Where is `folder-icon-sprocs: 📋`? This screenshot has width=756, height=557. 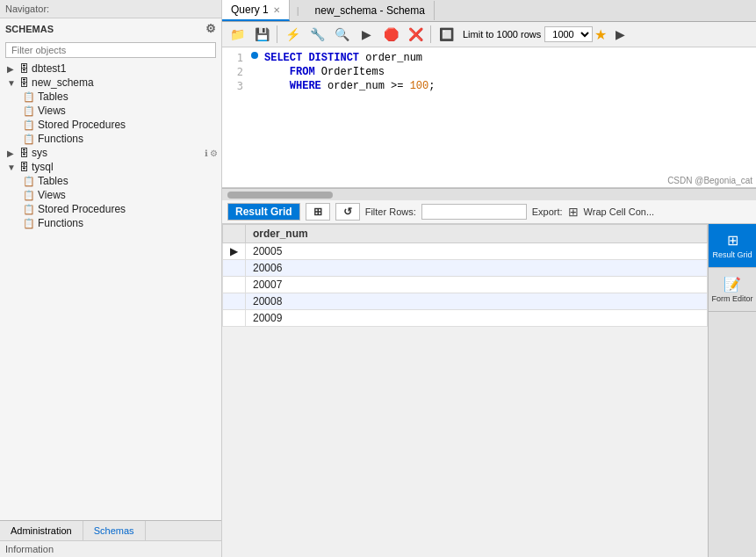 folder-icon-sprocs: 📋 is located at coordinates (29, 125).